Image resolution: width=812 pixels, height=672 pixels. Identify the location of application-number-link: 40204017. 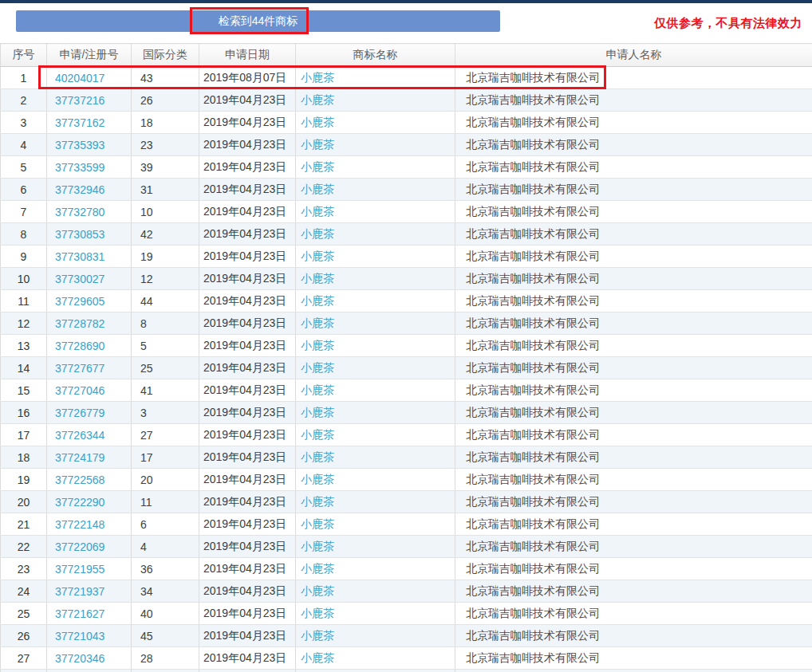
(80, 78).